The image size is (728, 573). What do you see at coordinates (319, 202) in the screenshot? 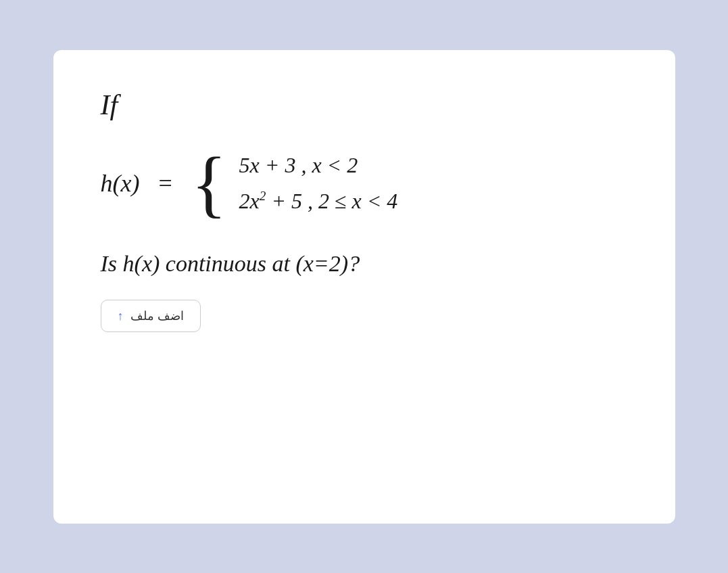
I see `case-2: 2x2 + 5 , 2 ≤ x < 4` at bounding box center [319, 202].